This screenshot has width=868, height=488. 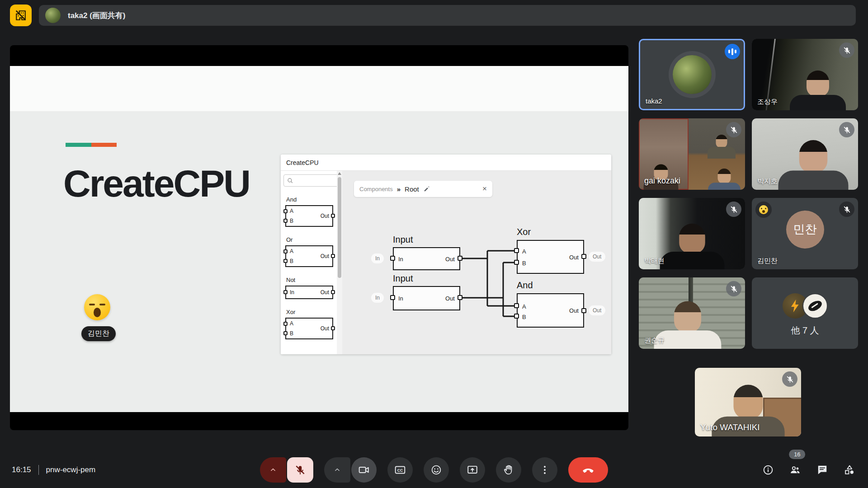 What do you see at coordinates (436, 470) in the screenshot?
I see `reactions-button` at bounding box center [436, 470].